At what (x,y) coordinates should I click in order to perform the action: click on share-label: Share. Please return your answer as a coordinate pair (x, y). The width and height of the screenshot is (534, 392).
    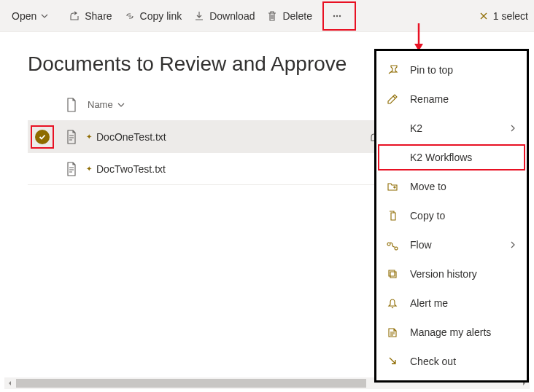
    Looking at the image, I should click on (98, 16).